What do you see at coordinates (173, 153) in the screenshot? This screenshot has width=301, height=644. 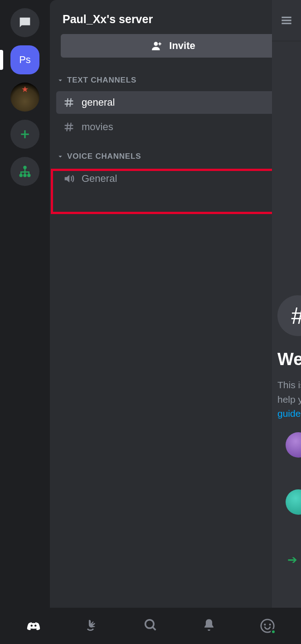 I see `category-voice-header: VOICE CHANNELS` at bounding box center [173, 153].